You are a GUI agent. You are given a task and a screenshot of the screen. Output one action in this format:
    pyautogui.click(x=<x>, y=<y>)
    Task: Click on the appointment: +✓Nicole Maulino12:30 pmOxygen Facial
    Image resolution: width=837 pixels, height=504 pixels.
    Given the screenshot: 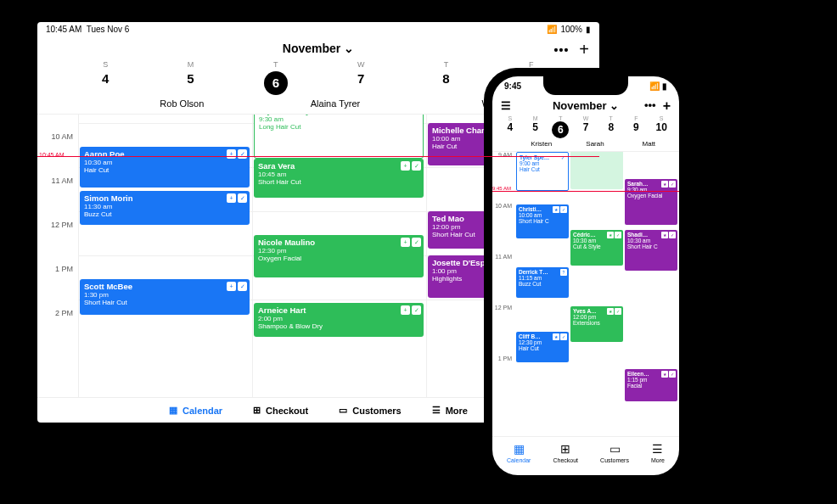 What is the action you would take?
    pyautogui.click(x=339, y=256)
    